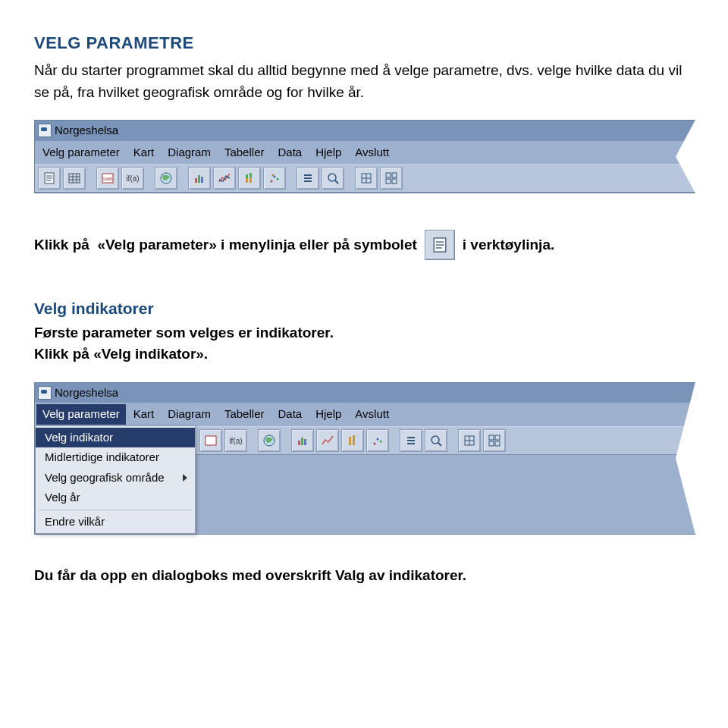 Image resolution: width=728 pixels, height=728 pixels. Describe the element at coordinates (45, 130) in the screenshot. I see `app-icon` at that location.